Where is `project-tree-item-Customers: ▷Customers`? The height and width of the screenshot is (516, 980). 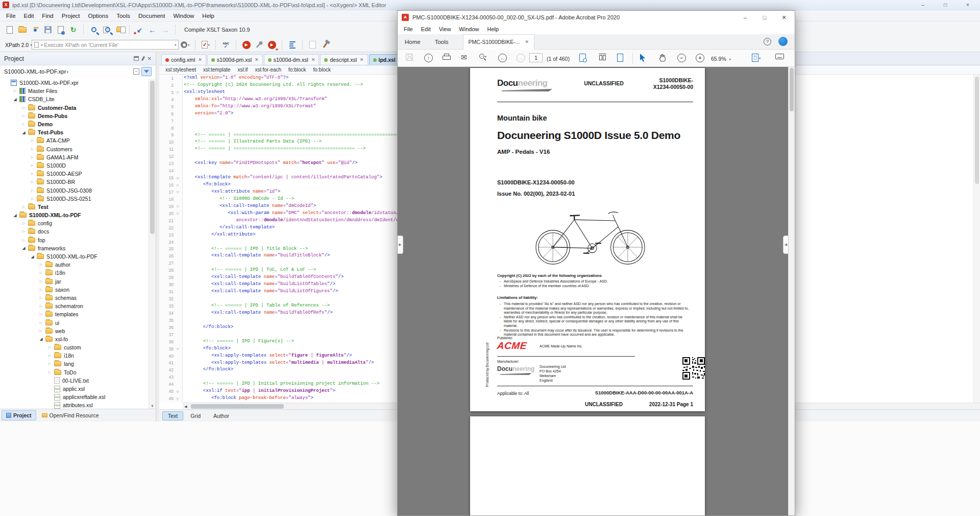
project-tree-item-Customers: ▷Customers is located at coordinates (75, 149).